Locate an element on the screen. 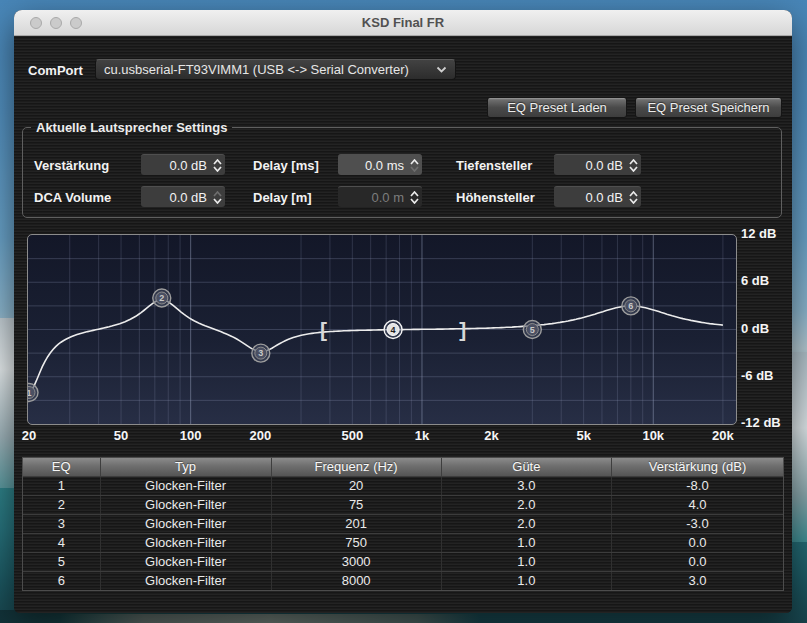 Image resolution: width=807 pixels, height=623 pixels. delay-m-increment-icon is located at coordinates (414, 194).